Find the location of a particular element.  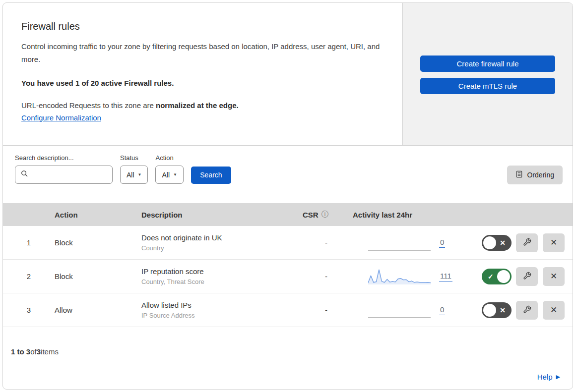

search-input-box is located at coordinates (64, 174).